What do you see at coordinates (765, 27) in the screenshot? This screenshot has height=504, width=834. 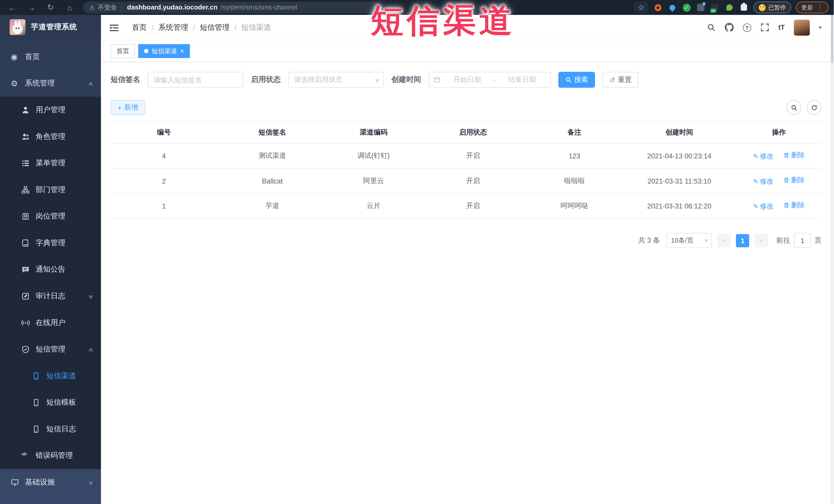 I see `fullscreen-icon` at bounding box center [765, 27].